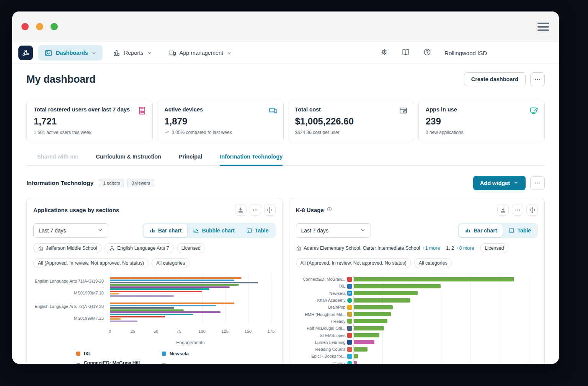 The height and width of the screenshot is (386, 588). Describe the element at coordinates (460, 248) in the screenshot. I see `filter-item: 1, 2+8 more` at that location.